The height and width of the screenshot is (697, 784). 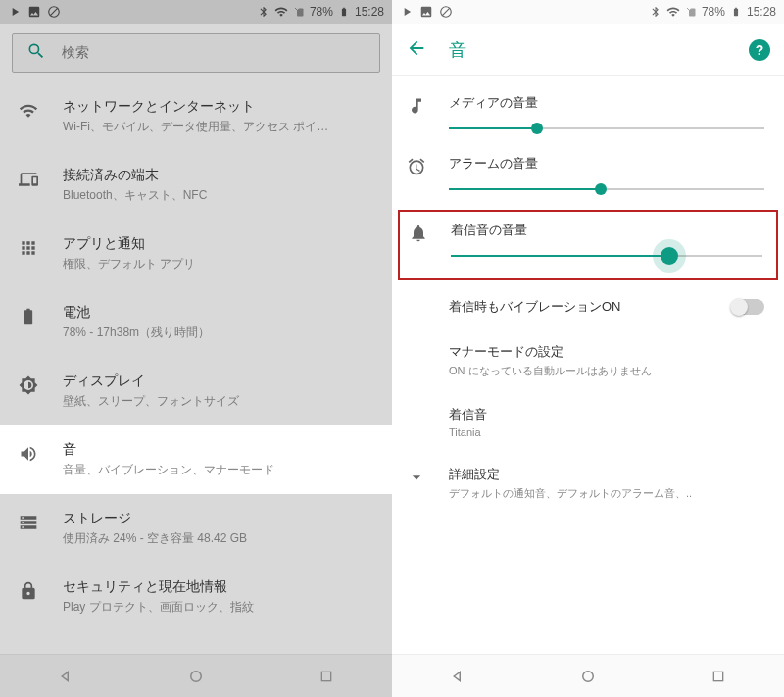 What do you see at coordinates (28, 385) in the screenshot?
I see `brightness-icon` at bounding box center [28, 385].